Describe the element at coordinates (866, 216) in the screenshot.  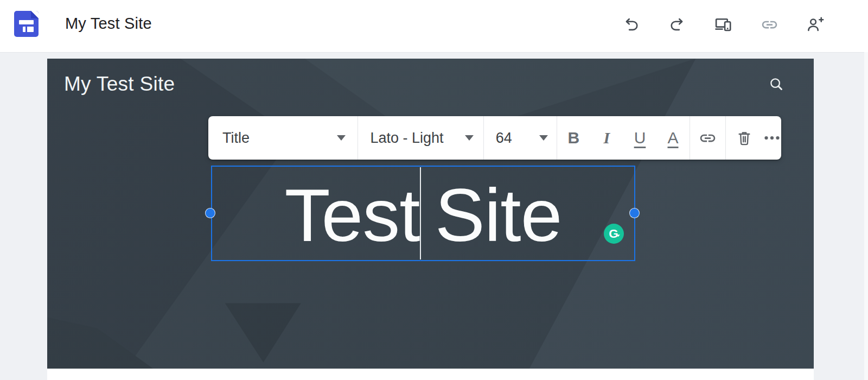
I see `scrollbar-track` at that location.